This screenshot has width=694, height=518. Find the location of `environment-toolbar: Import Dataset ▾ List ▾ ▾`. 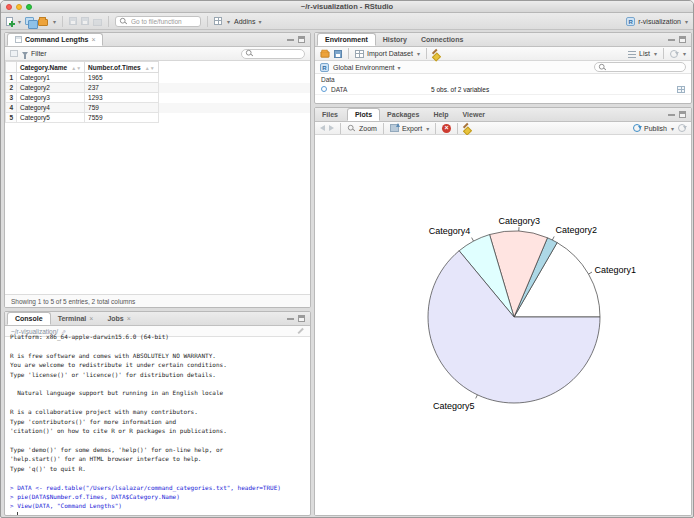

environment-toolbar: Import Dataset ▾ List ▾ ▾ is located at coordinates (503, 54).